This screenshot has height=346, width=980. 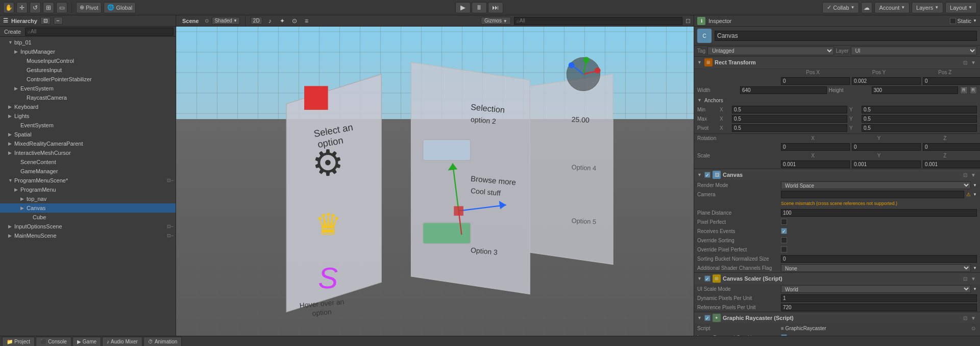 I want to click on anchor-pivot-x, so click(x=790, y=128).